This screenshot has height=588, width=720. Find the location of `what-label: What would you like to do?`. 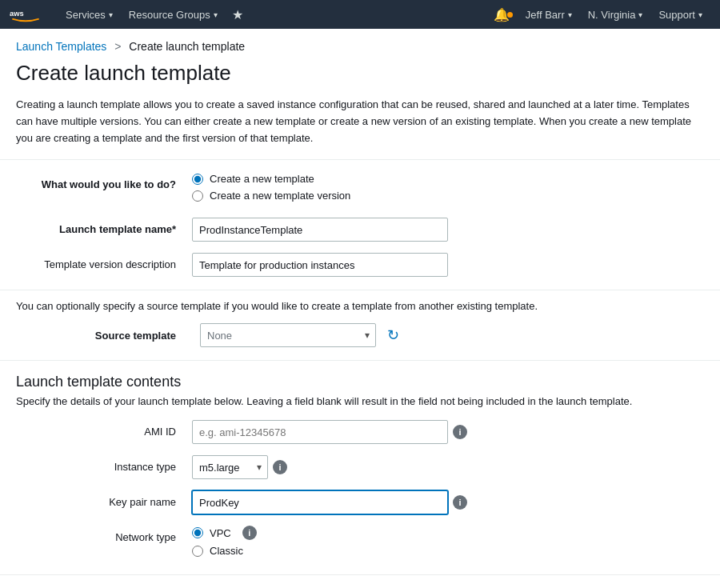

what-label: What would you like to do? is located at coordinates (104, 182).